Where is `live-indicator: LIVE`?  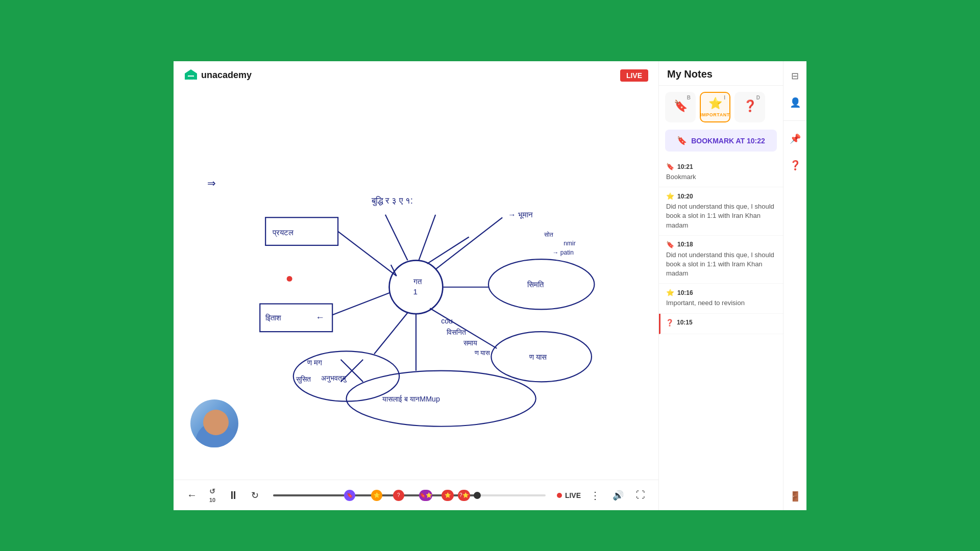 live-indicator: LIVE is located at coordinates (569, 495).